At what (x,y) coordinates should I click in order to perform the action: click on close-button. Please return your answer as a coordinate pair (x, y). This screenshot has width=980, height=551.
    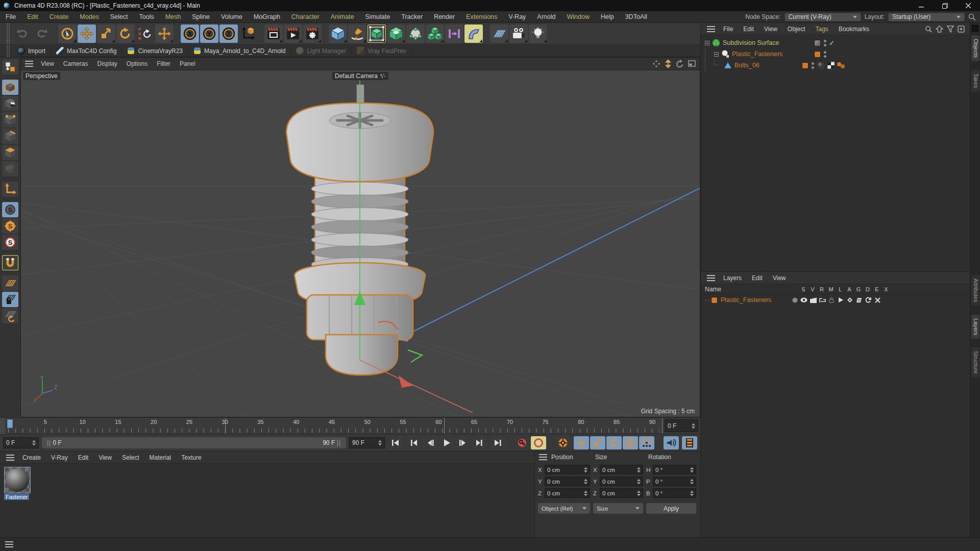
    Looking at the image, I should click on (968, 6).